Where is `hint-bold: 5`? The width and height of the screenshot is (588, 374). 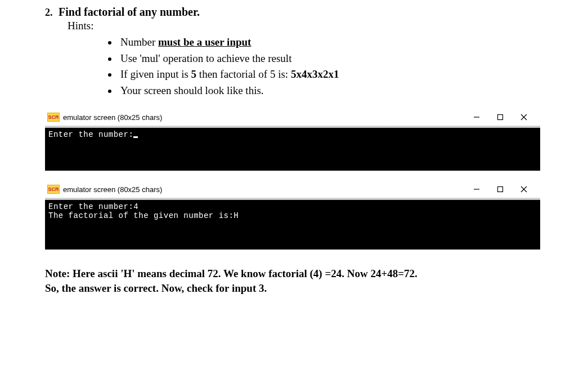
hint-bold: 5 is located at coordinates (194, 74).